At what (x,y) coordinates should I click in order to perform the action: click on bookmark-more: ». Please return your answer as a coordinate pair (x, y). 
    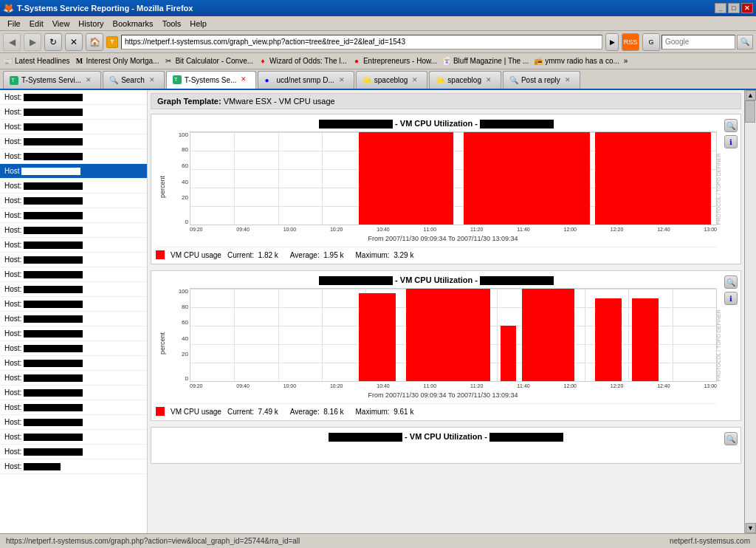
    Looking at the image, I should click on (626, 61).